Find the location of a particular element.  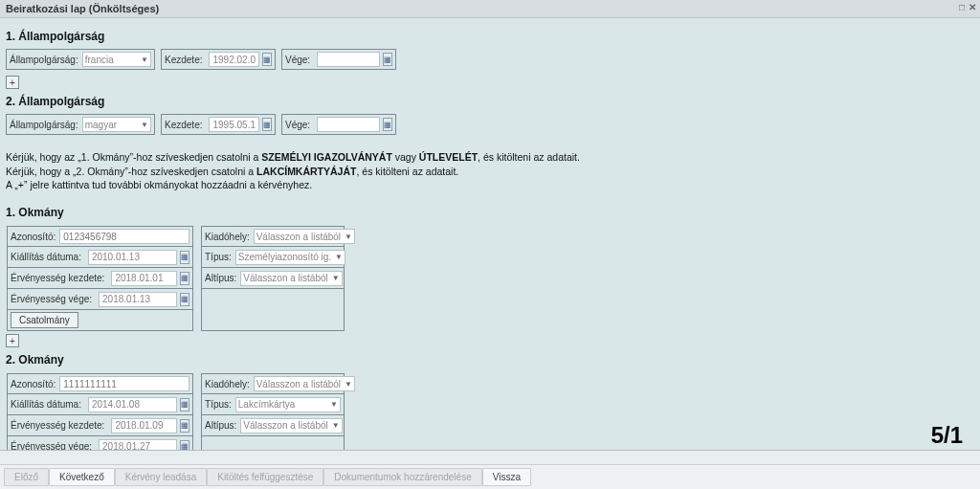

instructions-text: Kérjük, hogy az „1. Okmány”-hoz szíveske… is located at coordinates (490, 171).